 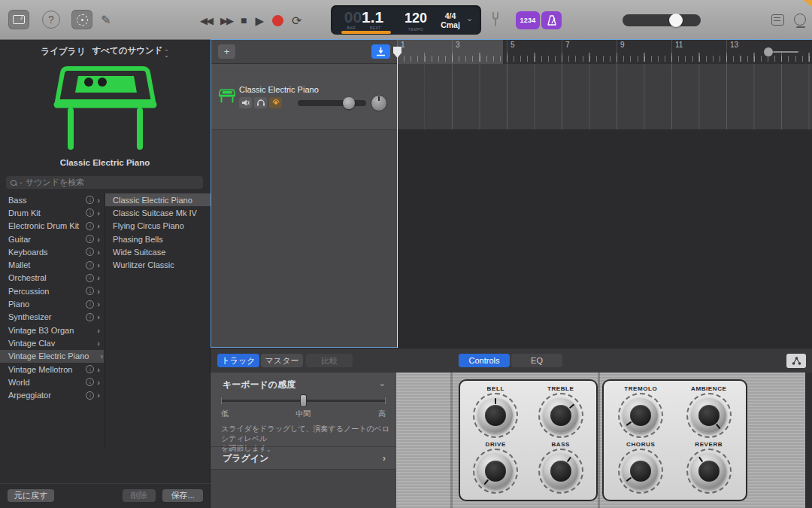 I want to click on tuner-button, so click(x=82, y=20).